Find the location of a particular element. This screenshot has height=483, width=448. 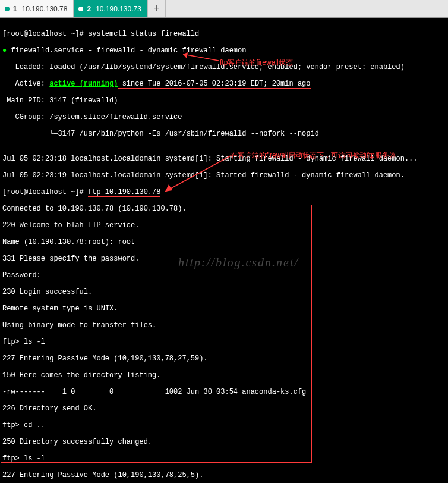

tab-label: 10.190.130.73 is located at coordinates (119, 9).